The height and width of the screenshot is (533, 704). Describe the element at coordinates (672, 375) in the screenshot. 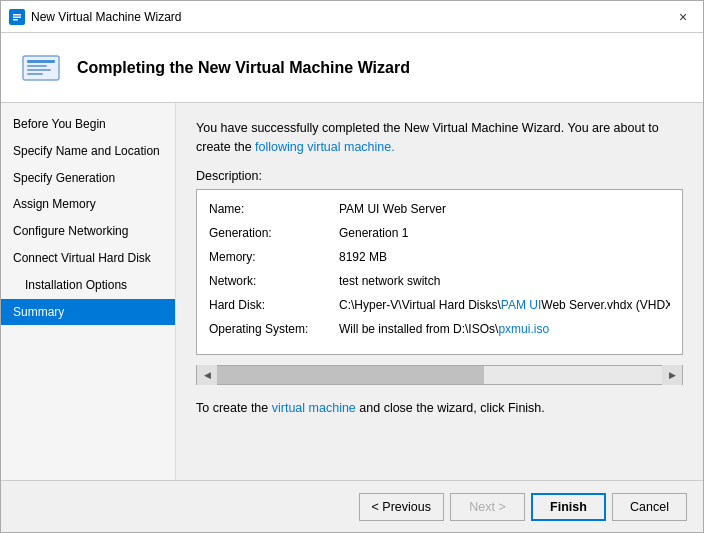

I see `scroll-right-button: ▶` at that location.